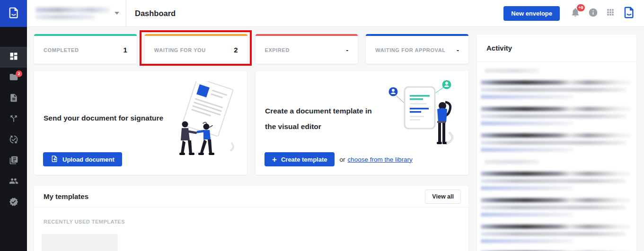 The image size is (644, 251). What do you see at coordinates (532, 13) in the screenshot?
I see `new-envelope-button: New envelope` at bounding box center [532, 13].